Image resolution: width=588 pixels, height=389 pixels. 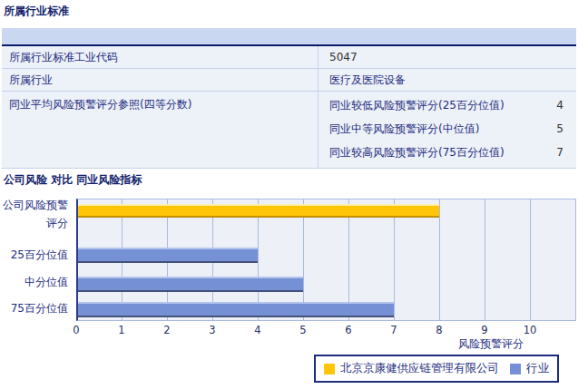 What do you see at coordinates (160, 102) in the screenshot?
I see `row-label-peer-quartiles: 同业平均风险预警评分参照(四等分数)` at bounding box center [160, 102].